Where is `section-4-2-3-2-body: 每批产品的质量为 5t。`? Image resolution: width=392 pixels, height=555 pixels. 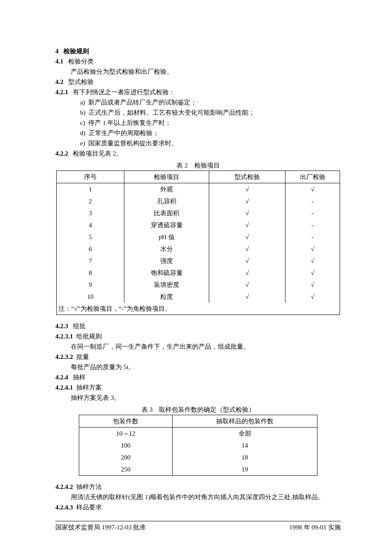 section-4-2-3-2-body: 每批产品的质量为 5t。 is located at coordinates (198, 367).